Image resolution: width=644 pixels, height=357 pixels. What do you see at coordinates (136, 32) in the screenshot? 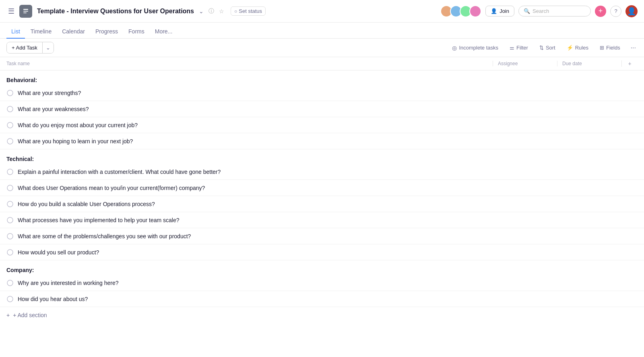
I see `tab-forms: Forms` at bounding box center [136, 32].